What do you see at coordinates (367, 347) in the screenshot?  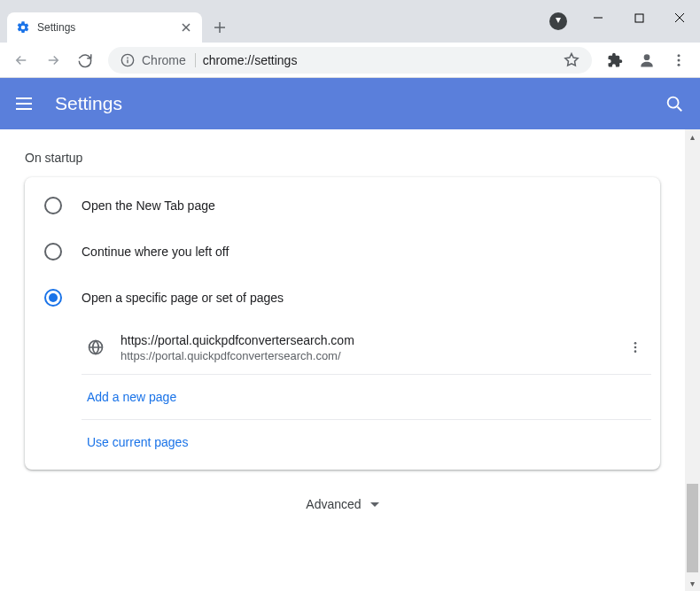 I see `startup-page-row: https://portal.quickpdfconvertersearch.c…` at bounding box center [367, 347].